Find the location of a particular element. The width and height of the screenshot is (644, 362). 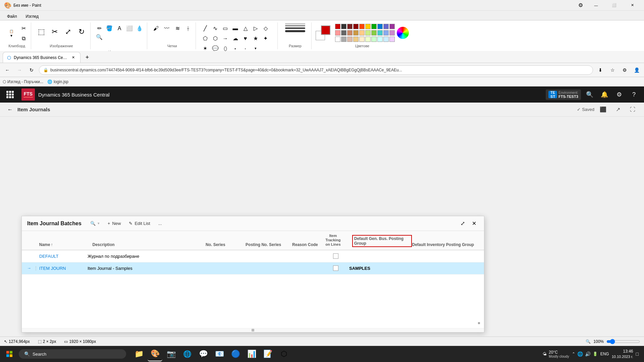

col-name-header: Name ↑ is located at coordinates (66, 245).